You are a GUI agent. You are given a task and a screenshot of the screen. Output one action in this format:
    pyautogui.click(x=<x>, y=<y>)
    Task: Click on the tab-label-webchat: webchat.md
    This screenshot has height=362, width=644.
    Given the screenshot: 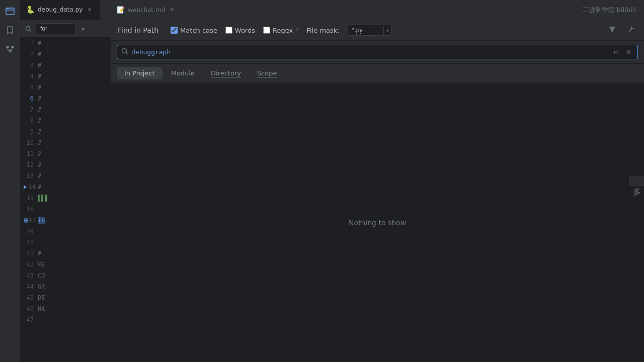 What is the action you would take?
    pyautogui.click(x=146, y=10)
    